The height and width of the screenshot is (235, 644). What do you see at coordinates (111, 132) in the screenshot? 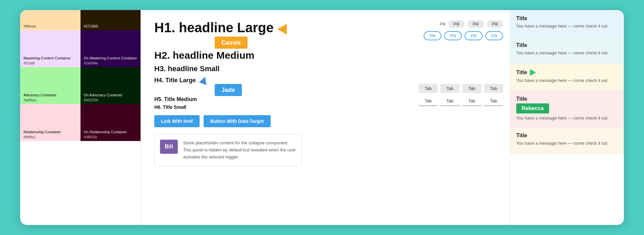
I see `on-relationship-label: On Relationship Container` at bounding box center [111, 132].